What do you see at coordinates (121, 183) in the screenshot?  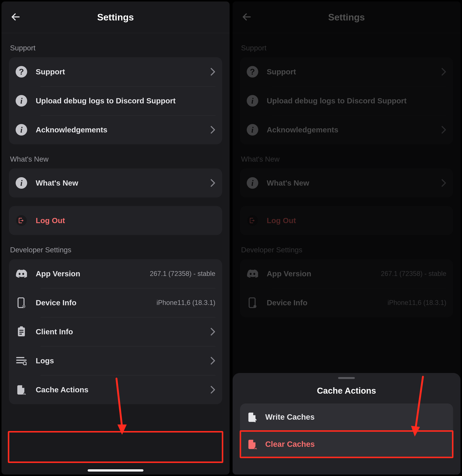 I see `row-label: What's New` at bounding box center [121, 183].